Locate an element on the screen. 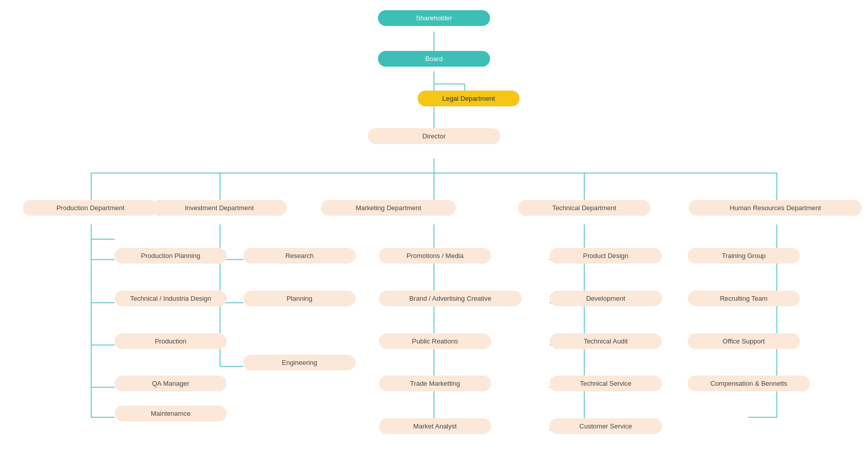  mkt-dept-node: Marketing Department is located at coordinates (388, 208).